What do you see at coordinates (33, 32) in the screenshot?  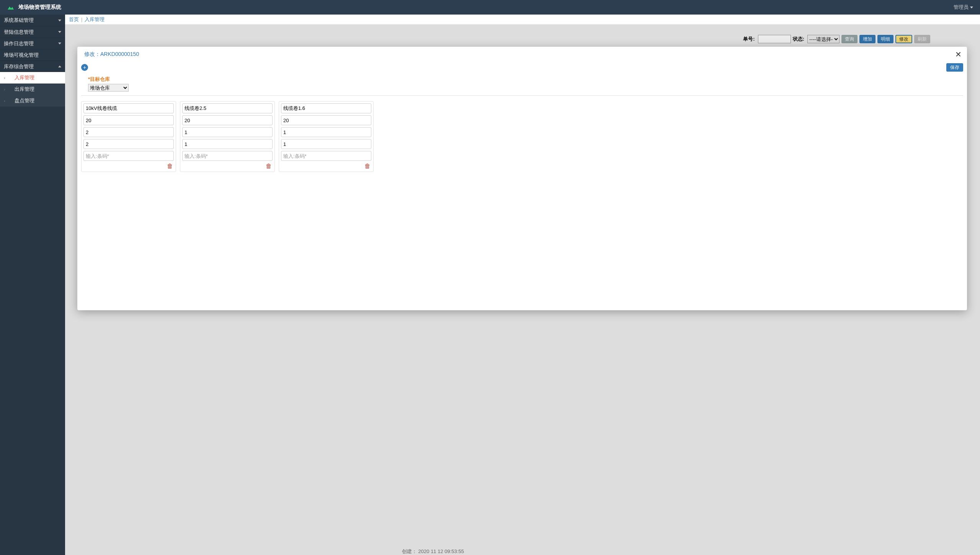 I see `sidebar-item-login-info: 登陆信息管理` at bounding box center [33, 32].